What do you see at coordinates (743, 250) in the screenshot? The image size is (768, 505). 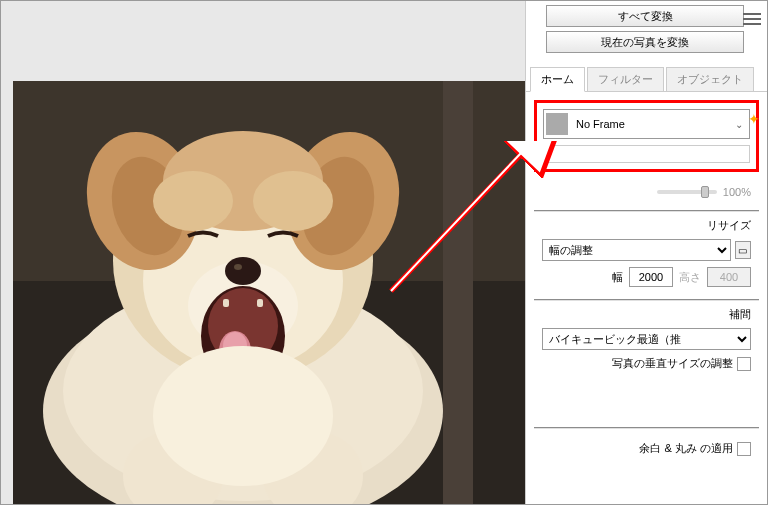 I see `resize-options-button: ▭` at bounding box center [743, 250].